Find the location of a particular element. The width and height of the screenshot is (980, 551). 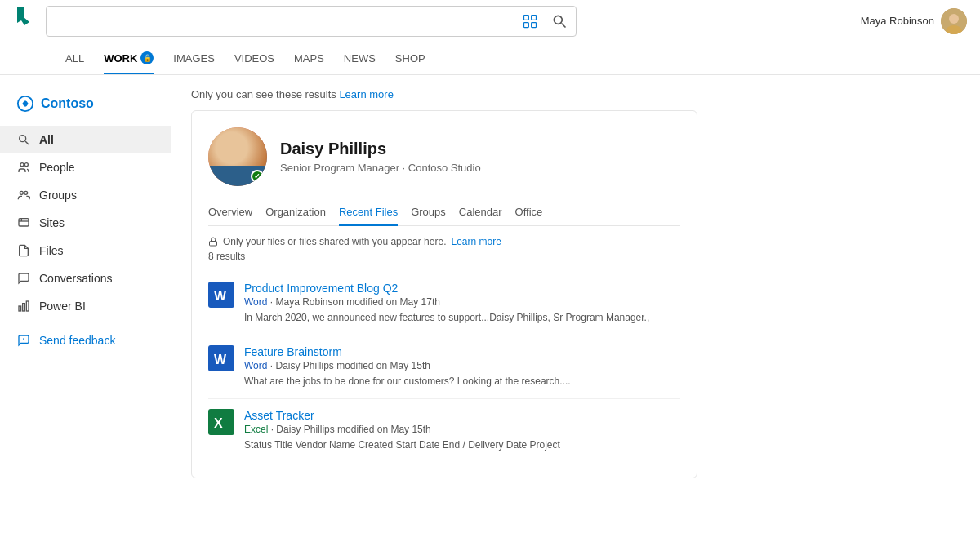

feedback-icon is located at coordinates (24, 340).